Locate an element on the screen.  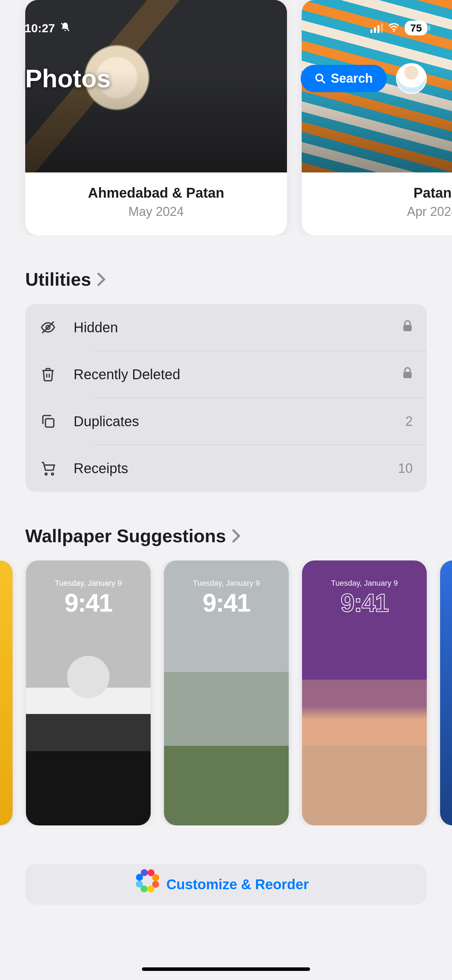
utility-row-duplicates: Duplicates 2 is located at coordinates (226, 422).